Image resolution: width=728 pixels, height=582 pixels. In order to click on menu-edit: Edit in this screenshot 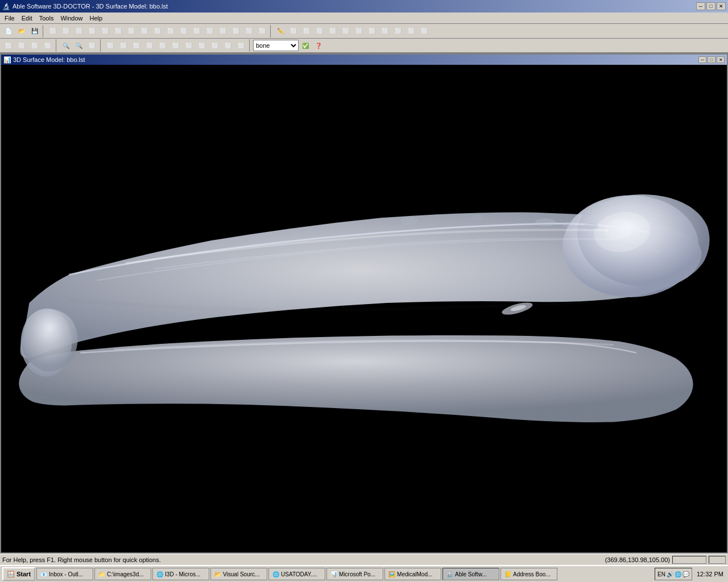, I will do `click(27, 18)`.